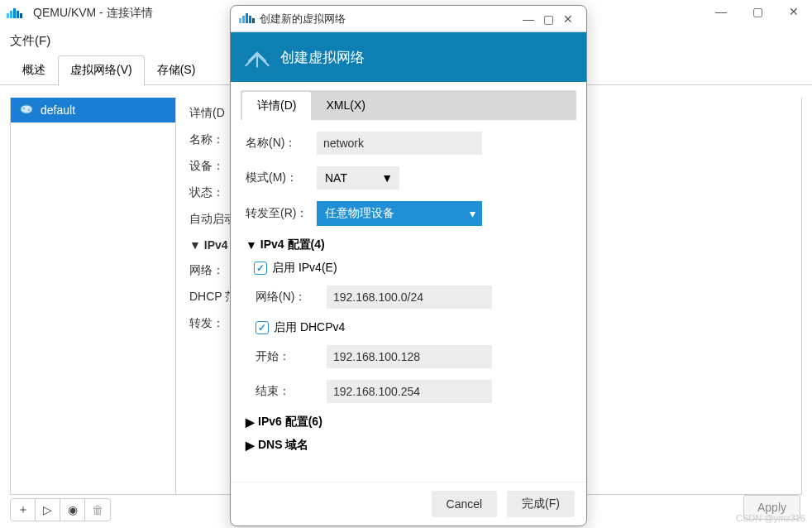 The height and width of the screenshot is (528, 812). I want to click on main-close-button: ✕, so click(794, 12).